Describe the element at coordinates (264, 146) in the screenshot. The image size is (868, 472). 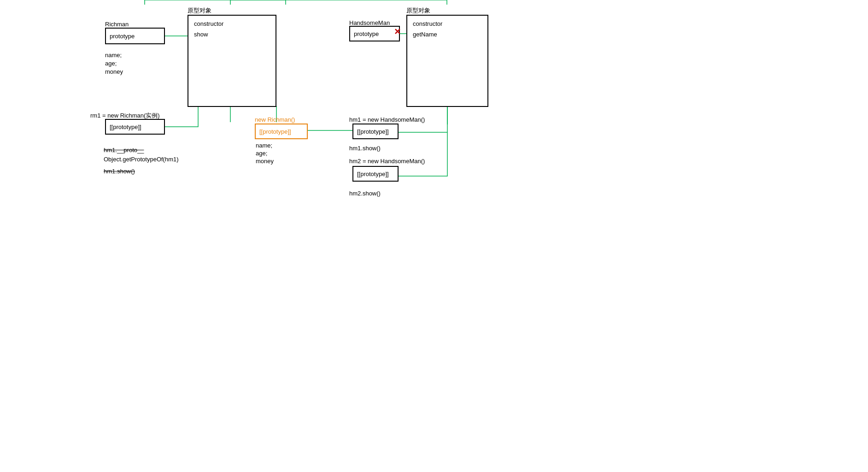
I see `new-richman-field-name: name;` at that location.